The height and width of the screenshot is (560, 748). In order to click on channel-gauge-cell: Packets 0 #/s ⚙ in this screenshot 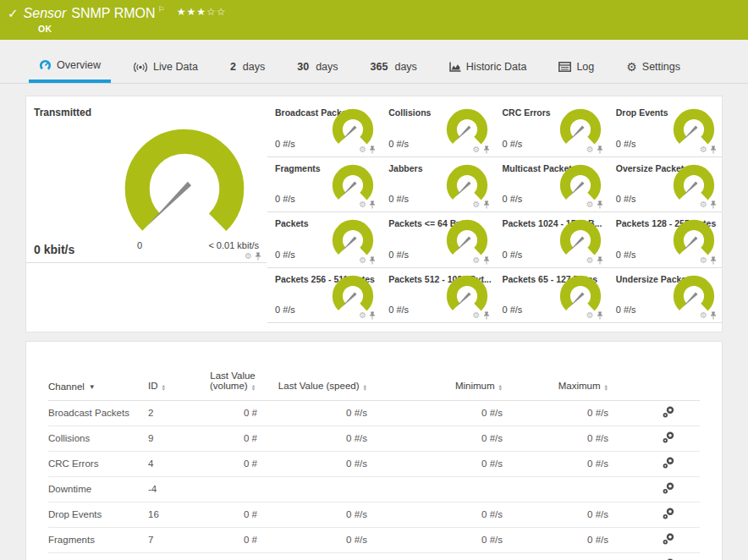, I will do `click(324, 240)`.